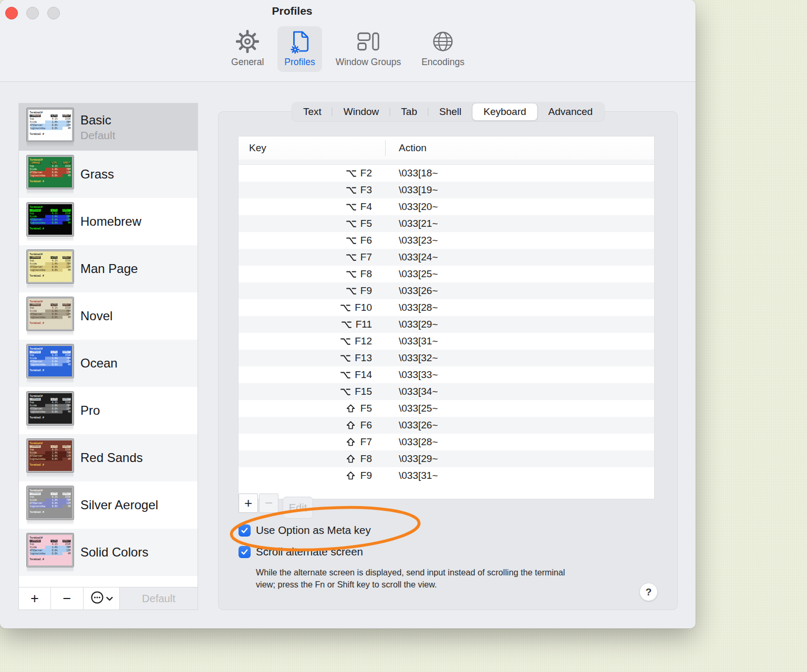  Describe the element at coordinates (159, 598) in the screenshot. I see `default-profile-button: Default` at that location.